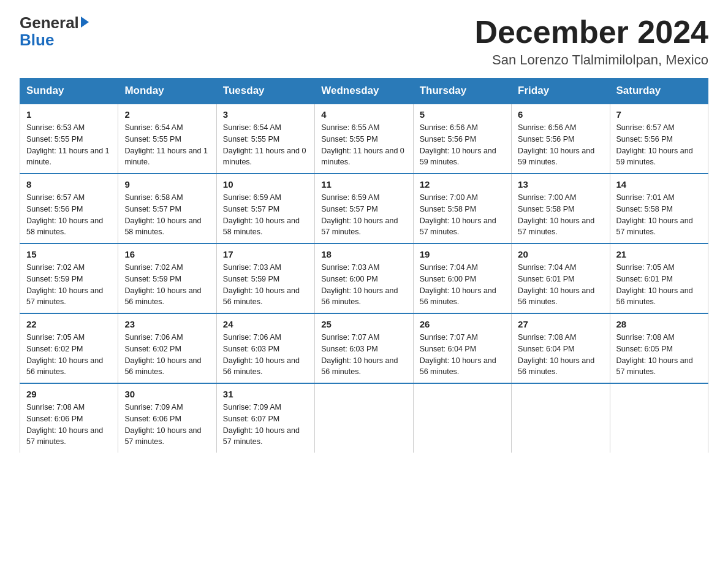  What do you see at coordinates (69, 348) in the screenshot?
I see `calendar-cell: 22 Sunrise: 7:05 AMSunset: 6:02 PMDaylig…` at bounding box center [69, 348].